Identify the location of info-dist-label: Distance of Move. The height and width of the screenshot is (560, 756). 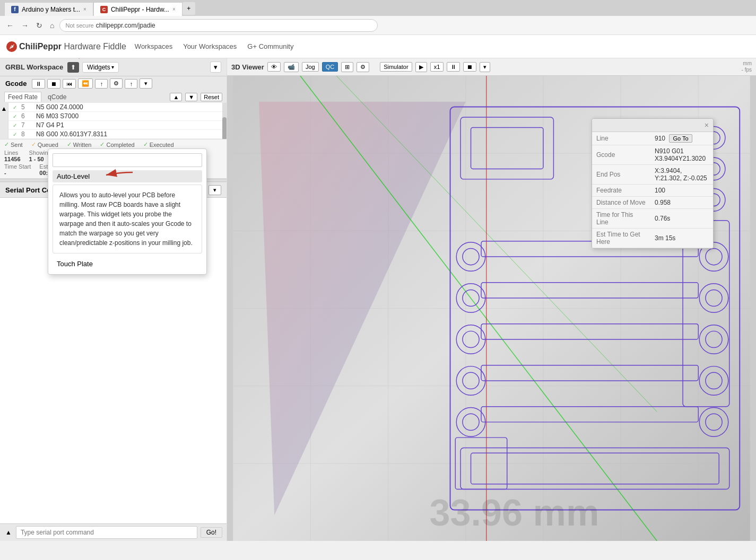
(621, 203).